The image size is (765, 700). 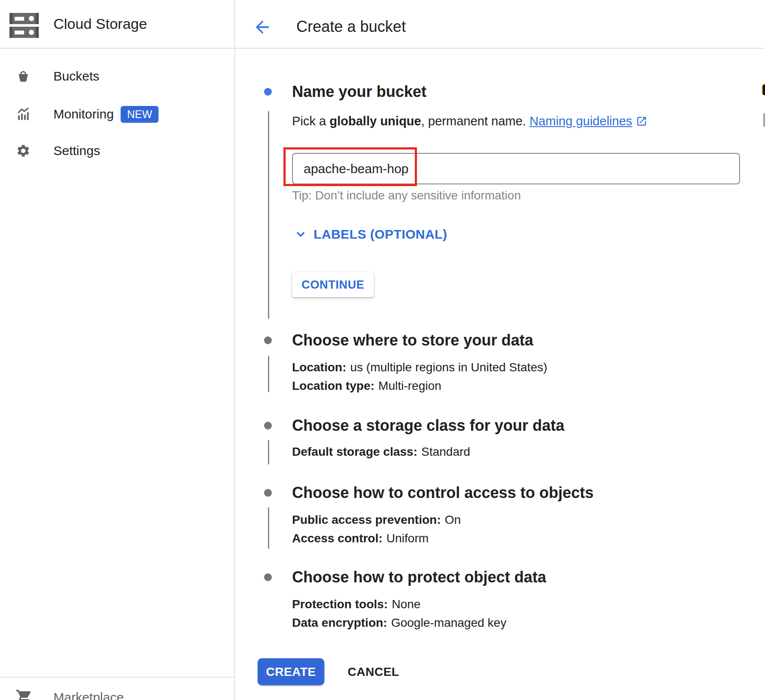 What do you see at coordinates (376, 520) in the screenshot?
I see `field-public-access: Public access prevention:On` at bounding box center [376, 520].